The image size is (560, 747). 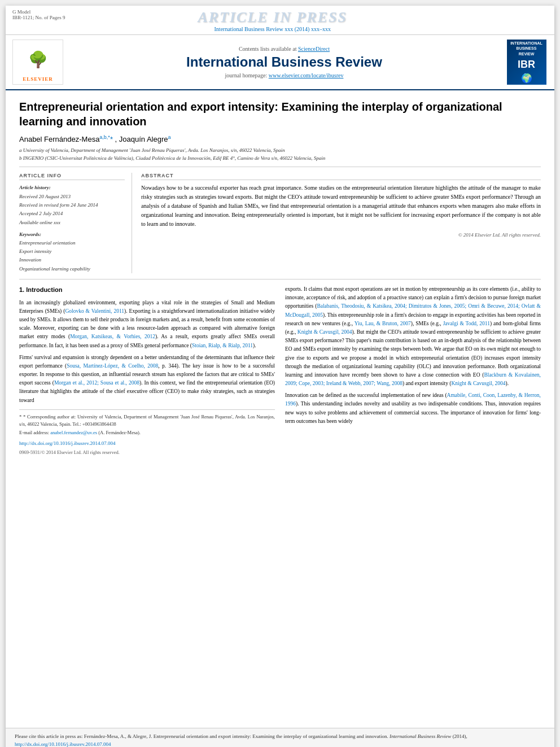 I want to click on section-divider, so click(x=280, y=279).